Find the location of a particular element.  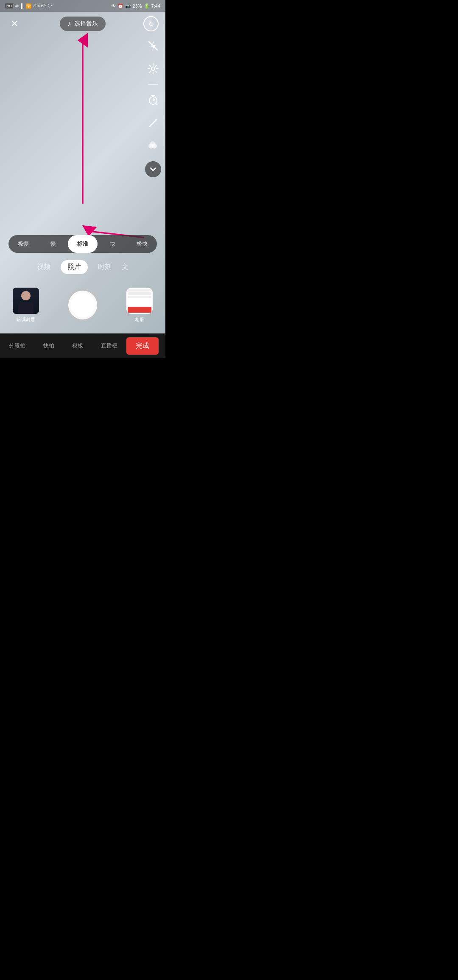

mode-selector: 视频 照片 时刻 文 is located at coordinates (83, 267).